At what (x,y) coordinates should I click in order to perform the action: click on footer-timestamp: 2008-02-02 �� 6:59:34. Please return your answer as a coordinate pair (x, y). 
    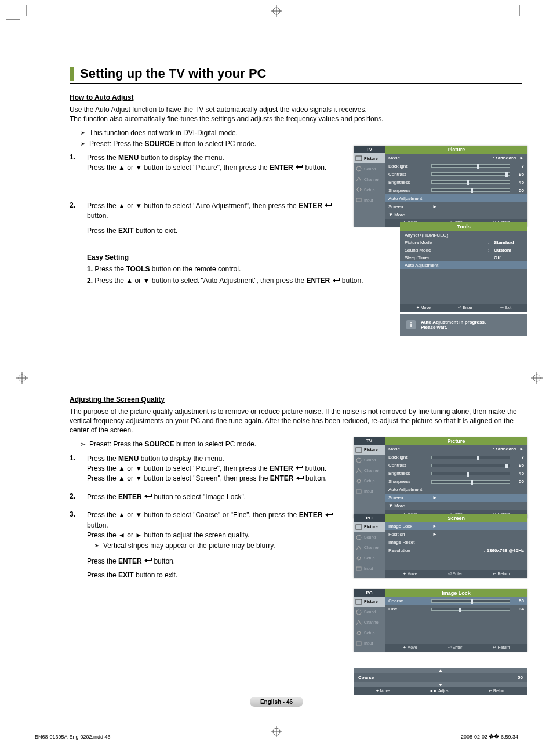
    Looking at the image, I should click on (489, 737).